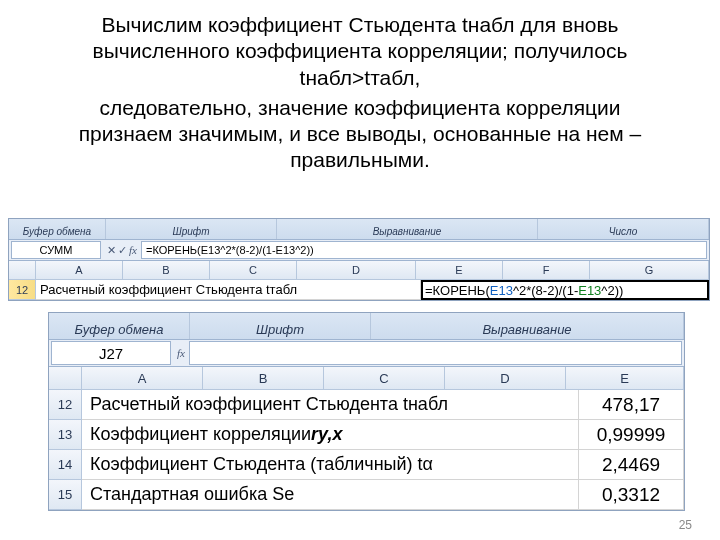  Describe the element at coordinates (366, 354) in the screenshot. I see `formula-bar-row: J27 fx` at that location.